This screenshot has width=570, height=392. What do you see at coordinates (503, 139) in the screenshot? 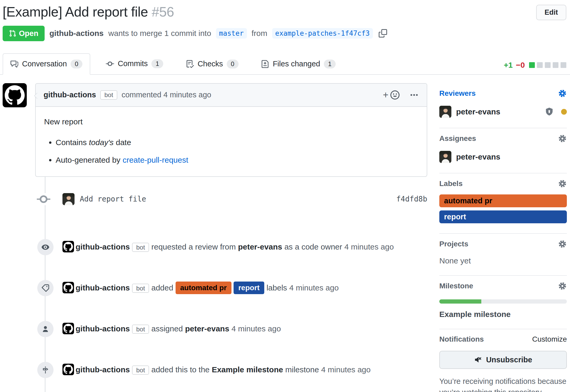
I see `assignees-header: Assignees` at bounding box center [503, 139].